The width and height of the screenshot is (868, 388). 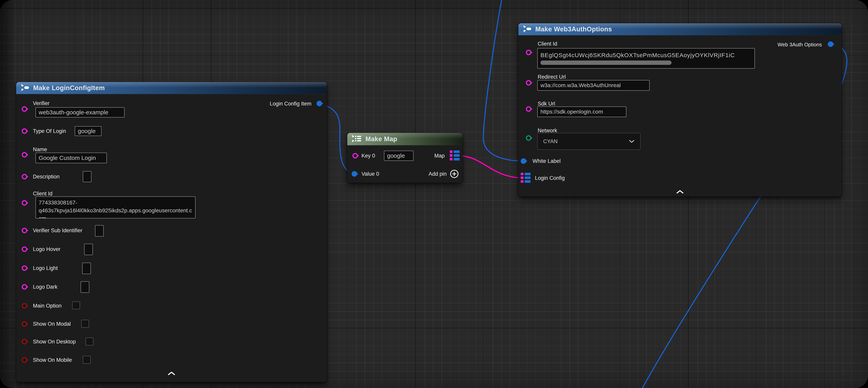 I want to click on logo-light-input, so click(x=87, y=268).